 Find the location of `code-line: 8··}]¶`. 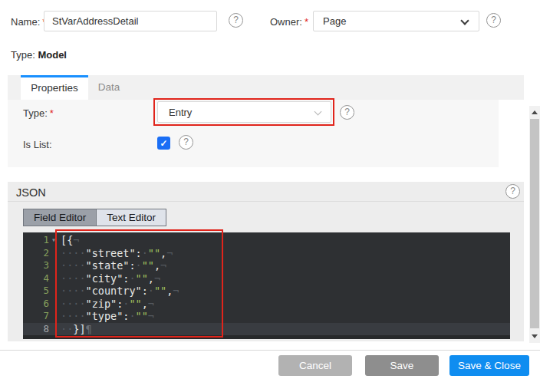

code-line: 8··}]¶ is located at coordinates (267, 330).